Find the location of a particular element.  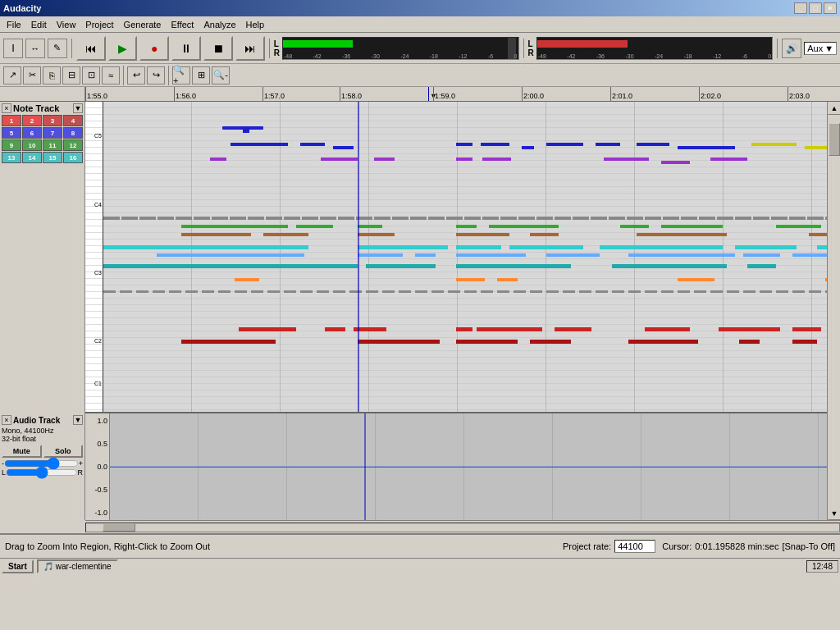

tool1: 🔊 is located at coordinates (792, 48).